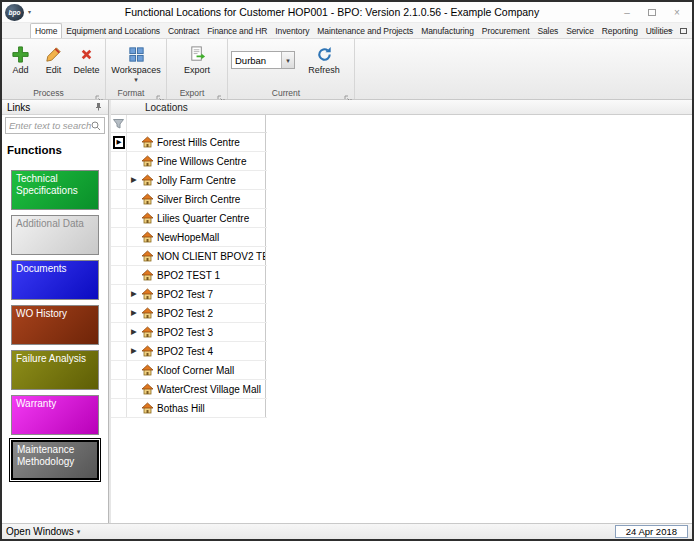  I want to click on location-row-pine-willows-centre: Pine Willows Centre, so click(189, 162).